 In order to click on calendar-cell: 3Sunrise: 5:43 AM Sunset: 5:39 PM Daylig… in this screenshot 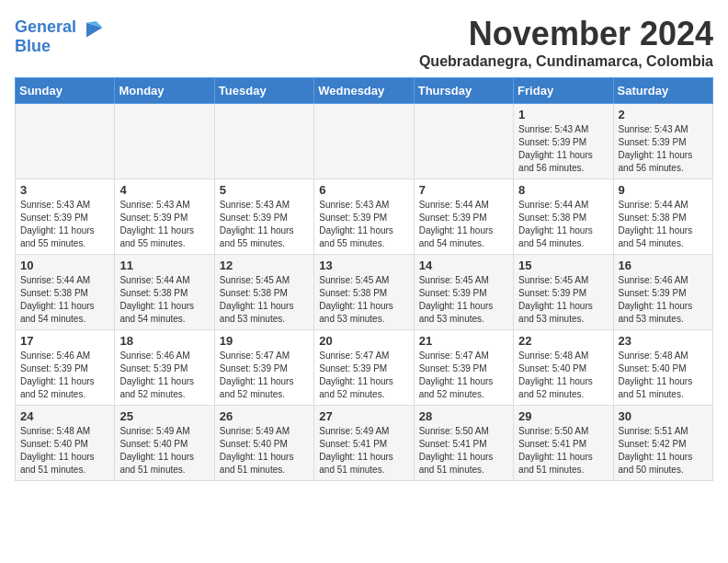, I will do `click(65, 217)`.